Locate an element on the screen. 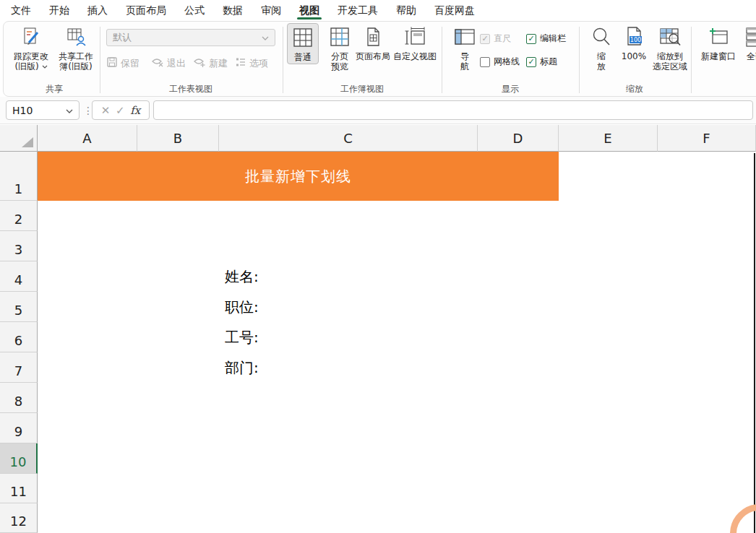  group-label-sheet-view: 工作表视图 is located at coordinates (191, 90).